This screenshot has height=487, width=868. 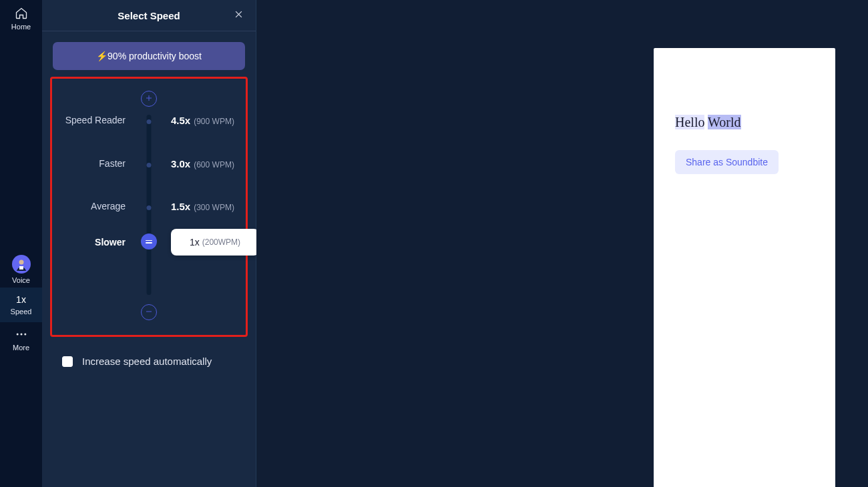 What do you see at coordinates (149, 99) in the screenshot?
I see `speed-increase-button` at bounding box center [149, 99].